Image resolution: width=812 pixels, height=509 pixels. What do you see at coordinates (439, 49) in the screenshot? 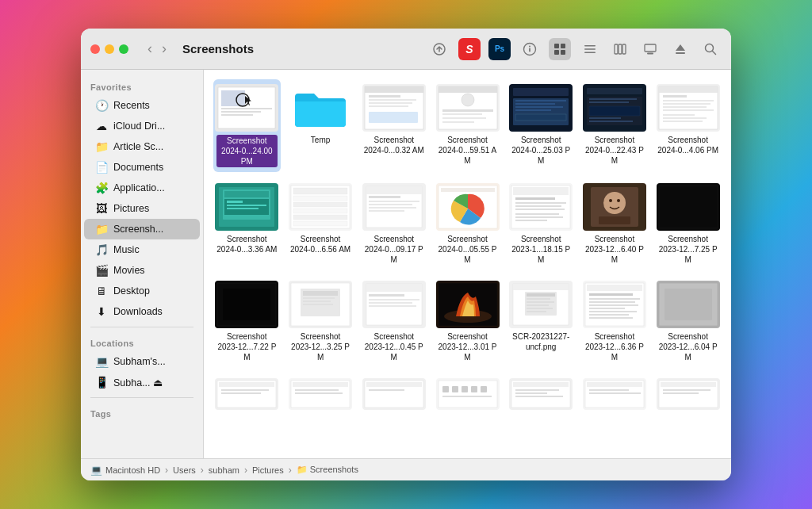
I see `airdrop-icon` at bounding box center [439, 49].